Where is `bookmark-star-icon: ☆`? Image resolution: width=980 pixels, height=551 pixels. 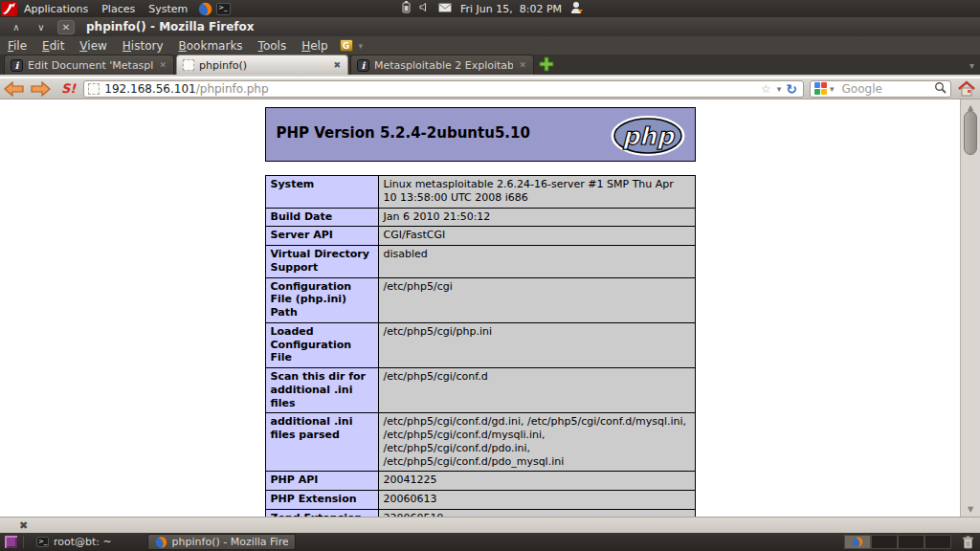
bookmark-star-icon: ☆ is located at coordinates (766, 89).